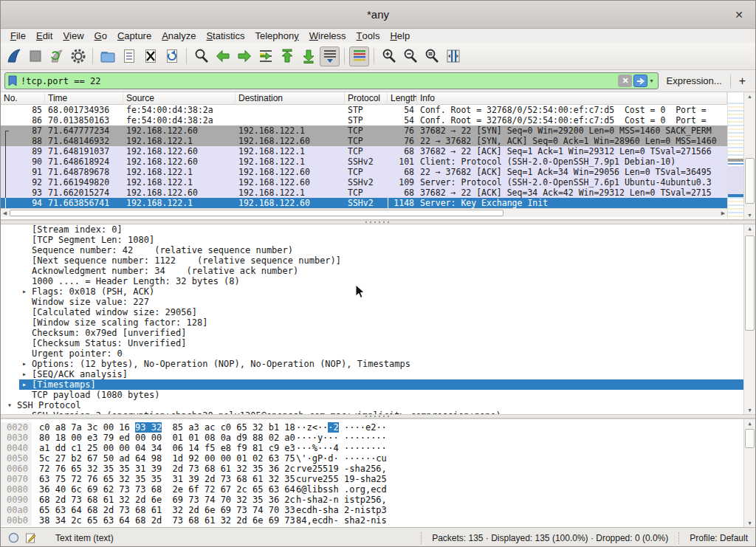 Image resolution: width=756 pixels, height=547 pixels. I want to click on detail-line: Checksum: 0x79ed [unverified], so click(378, 333).